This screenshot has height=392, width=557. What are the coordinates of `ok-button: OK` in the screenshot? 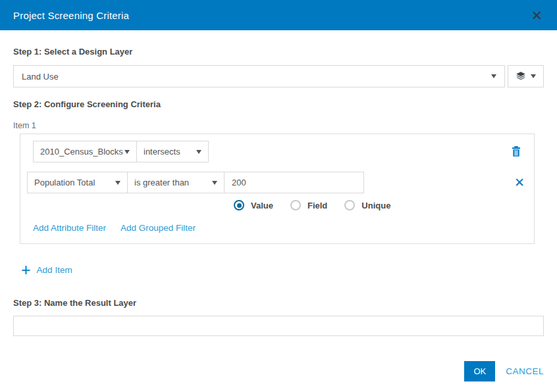 It's located at (479, 371).